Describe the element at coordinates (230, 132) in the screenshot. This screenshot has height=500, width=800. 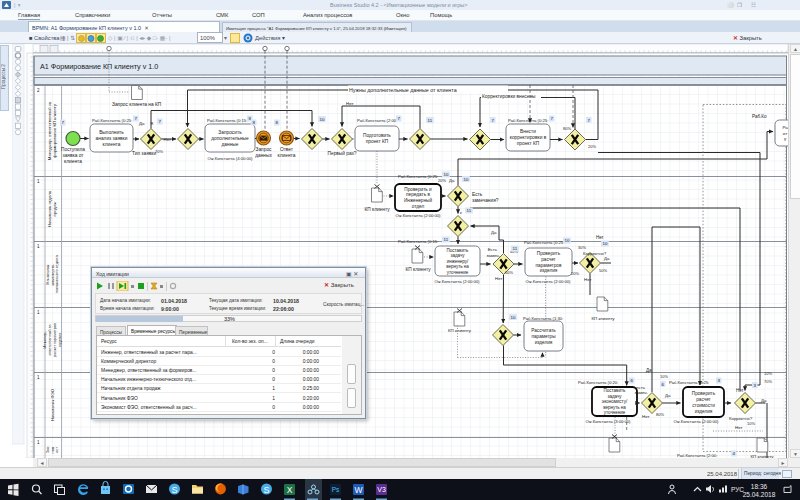
I see `svg-text: Запросить` at that location.